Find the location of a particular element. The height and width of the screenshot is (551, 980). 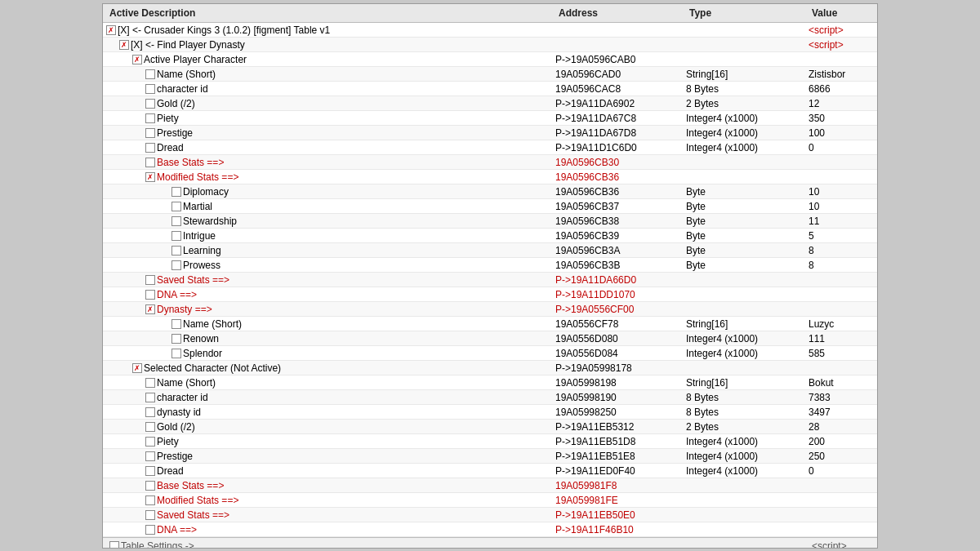

address-cell: P->19A11EB51D8 is located at coordinates (617, 442).